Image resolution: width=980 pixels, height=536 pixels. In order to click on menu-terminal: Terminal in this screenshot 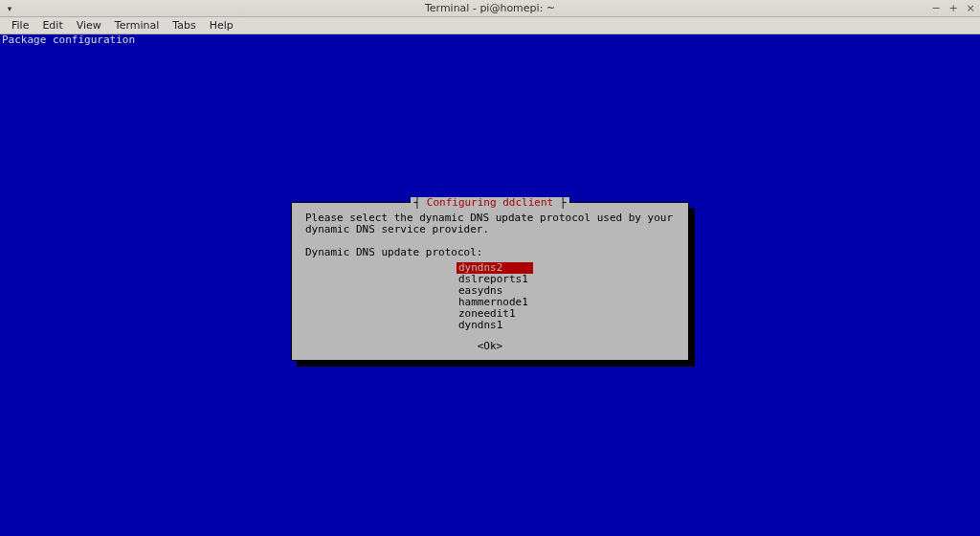, I will do `click(138, 25)`.